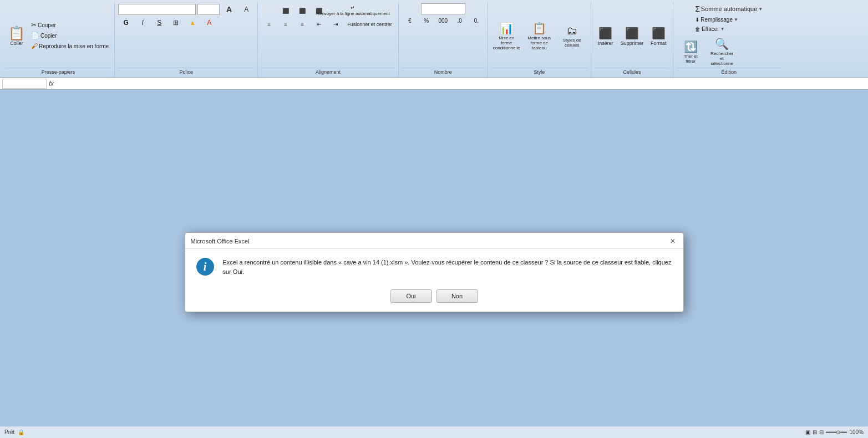 This screenshot has width=868, height=438. Describe the element at coordinates (269, 24) in the screenshot. I see `align-left-button: ≡` at that location.